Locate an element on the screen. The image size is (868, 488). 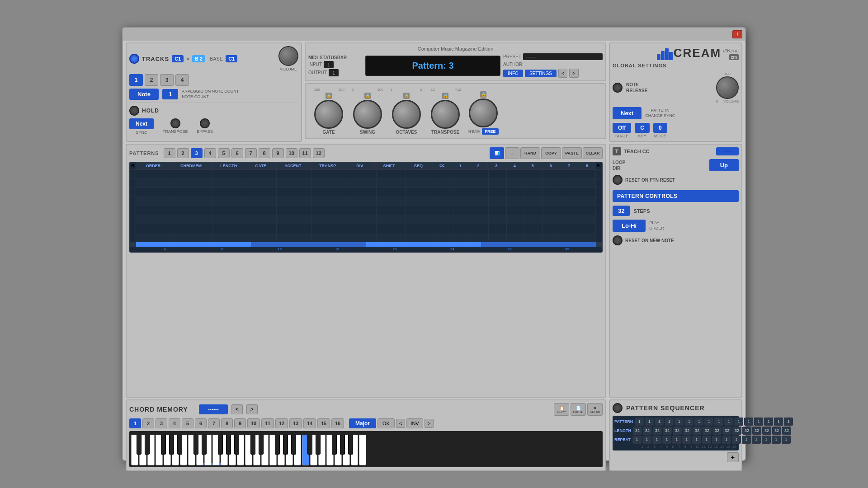
piano-keyboard is located at coordinates (366, 449).